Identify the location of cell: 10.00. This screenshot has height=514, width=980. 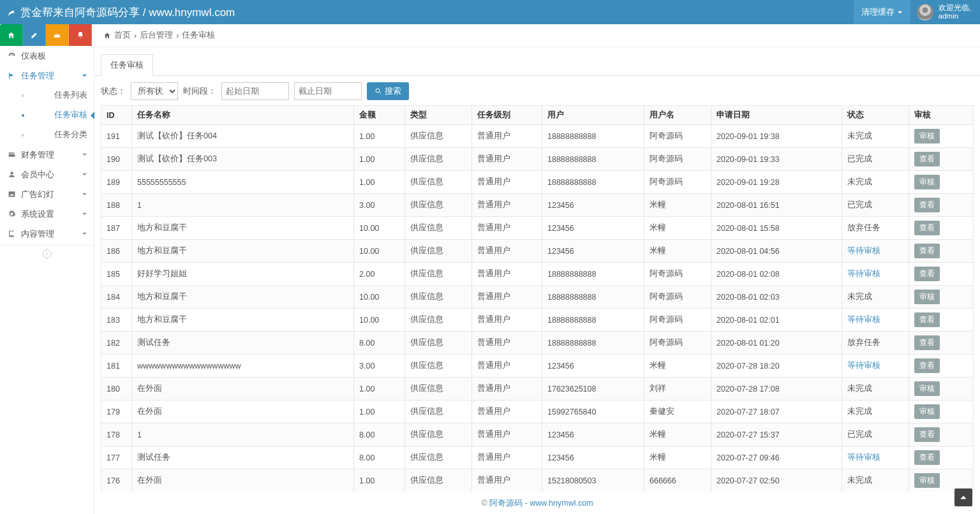
(380, 228).